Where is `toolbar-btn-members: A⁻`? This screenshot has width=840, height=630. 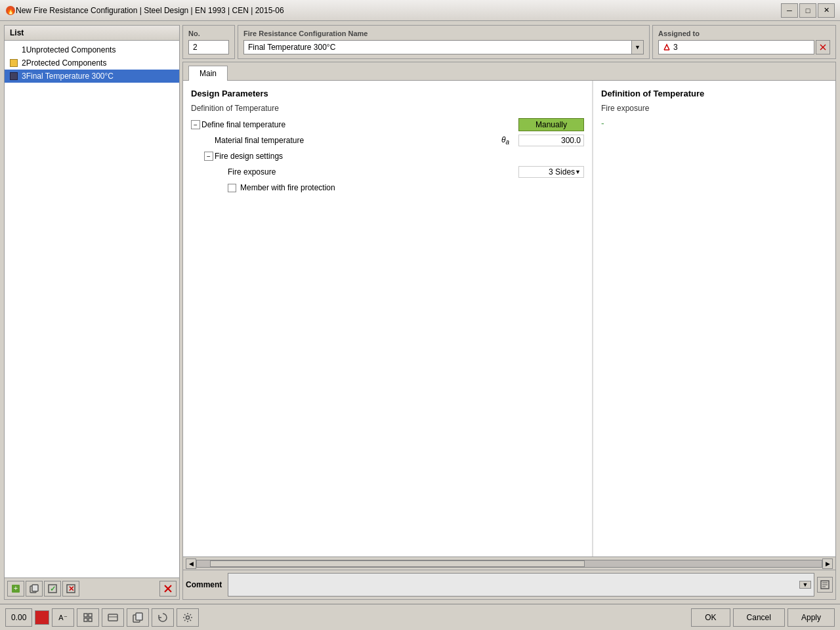
toolbar-btn-members: A⁻ is located at coordinates (63, 618).